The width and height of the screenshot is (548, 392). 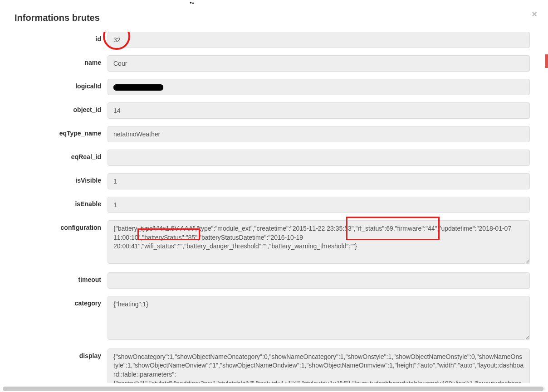 What do you see at coordinates (58, 179) in the screenshot?
I see `label-isVisible: isVisible` at bounding box center [58, 179].